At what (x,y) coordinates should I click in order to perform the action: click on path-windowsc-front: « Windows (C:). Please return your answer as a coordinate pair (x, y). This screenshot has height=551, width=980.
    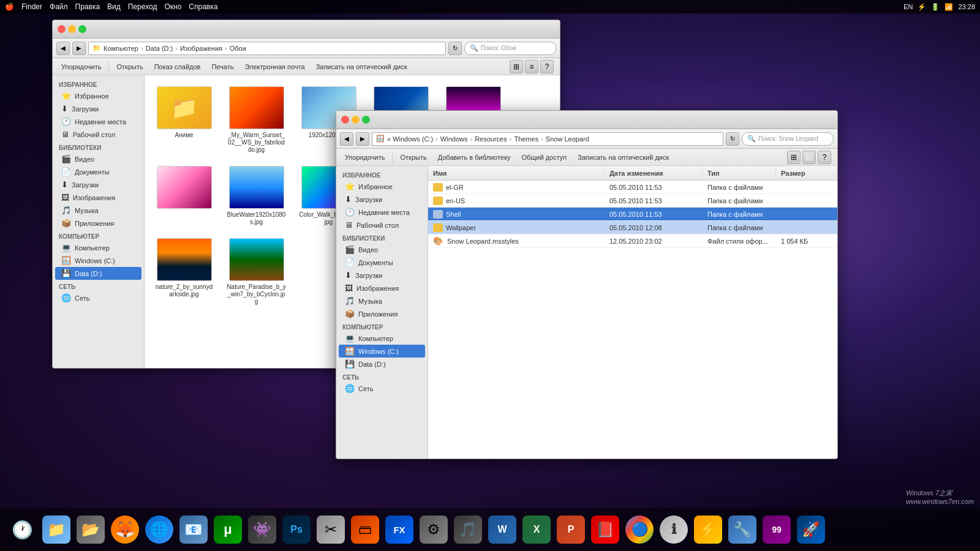
    Looking at the image, I should click on (410, 139).